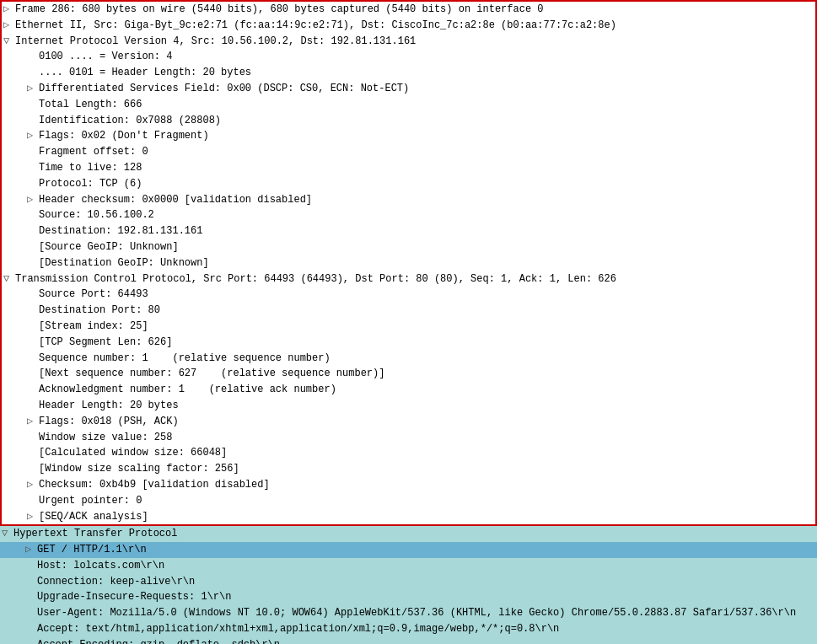  What do you see at coordinates (315, 280) in the screenshot?
I see `tcp-text: Transmission Control Protocol, Src Port:…` at bounding box center [315, 280].